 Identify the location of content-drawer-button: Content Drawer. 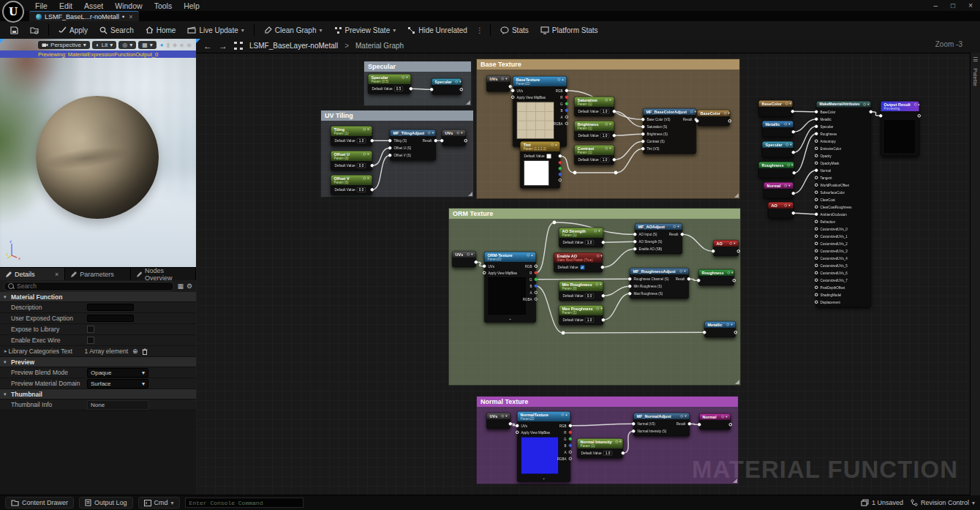
(39, 503).